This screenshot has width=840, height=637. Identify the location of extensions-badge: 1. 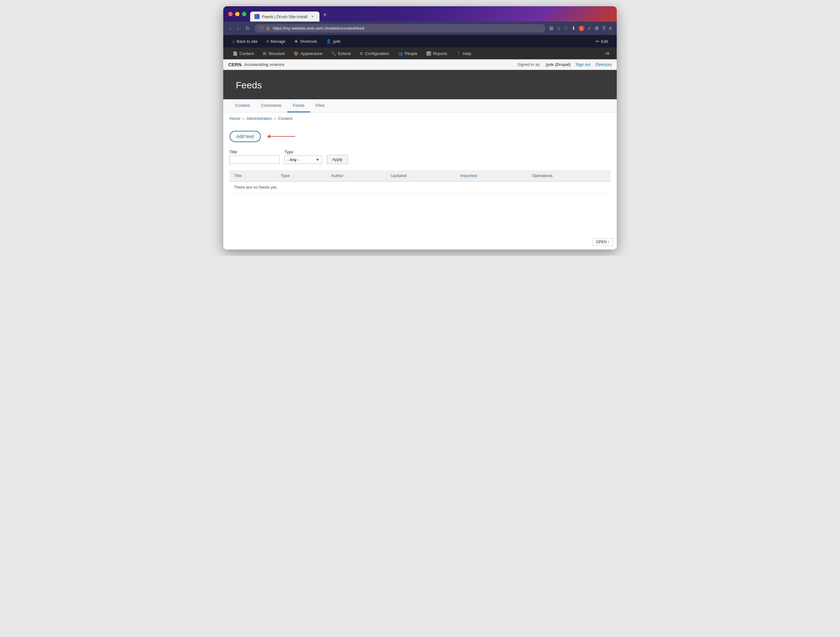
(582, 28).